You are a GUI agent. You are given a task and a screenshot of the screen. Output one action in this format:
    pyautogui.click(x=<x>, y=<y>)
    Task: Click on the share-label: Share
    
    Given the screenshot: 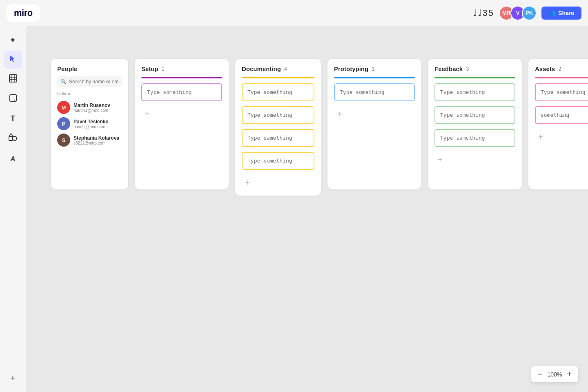 What is the action you would take?
    pyautogui.click(x=566, y=13)
    